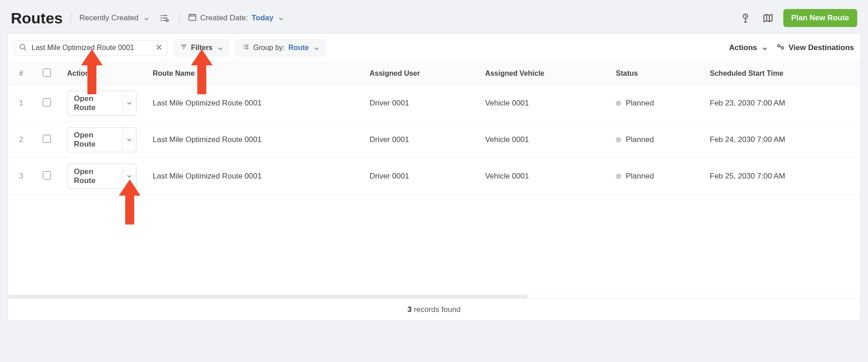  I want to click on col-actions: Actions, so click(102, 74).